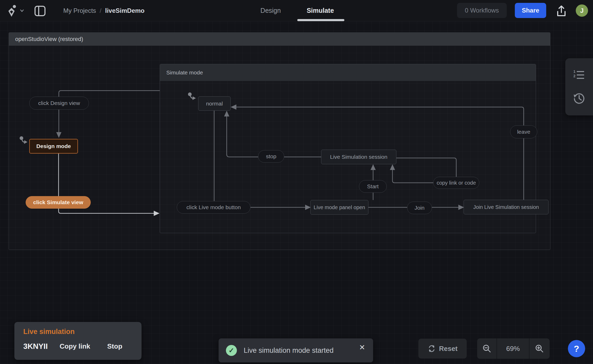 The width and height of the screenshot is (593, 364). What do you see at coordinates (24, 140) in the screenshot?
I see `initial-state-icon-design-mode` at bounding box center [24, 140].